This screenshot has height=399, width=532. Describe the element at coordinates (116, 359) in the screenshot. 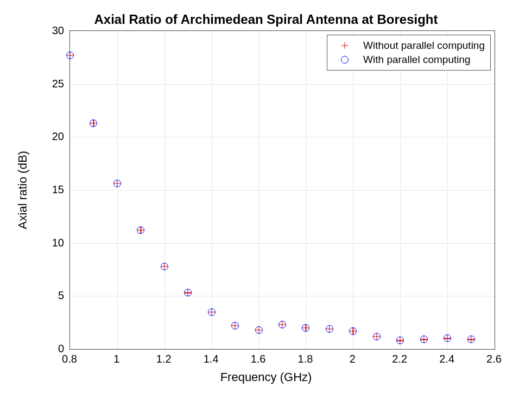

I see `x-tick-label: 1` at that location.